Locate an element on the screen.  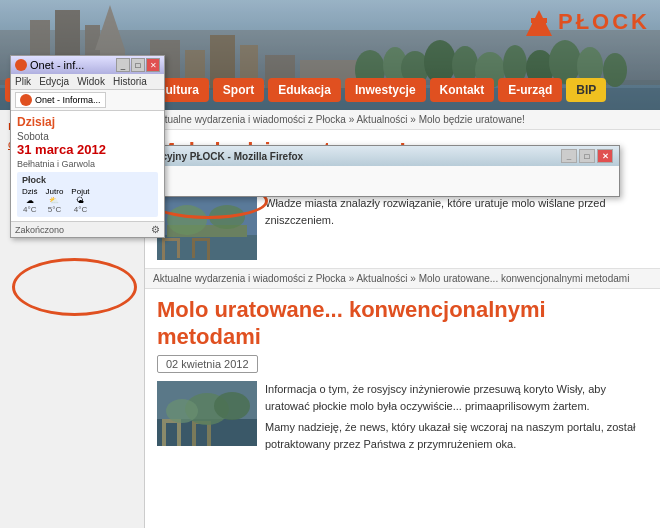
weather-day-2-icon: ⛅ is located at coordinates (55, 200).